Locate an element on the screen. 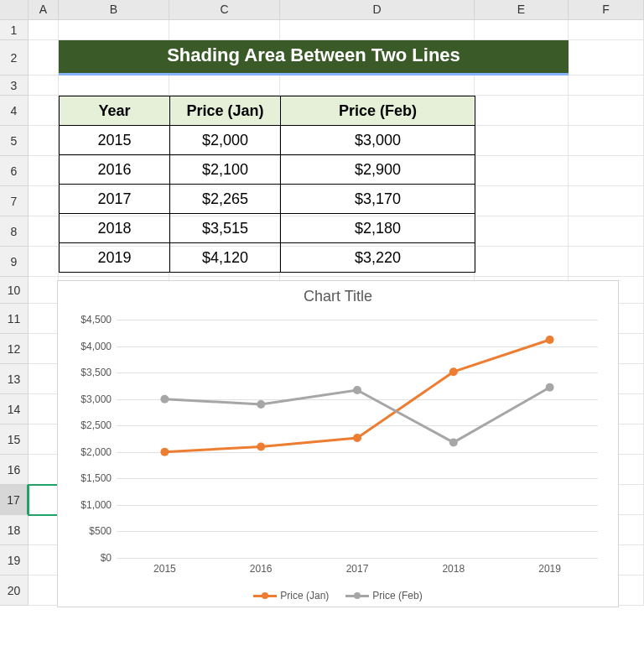 The height and width of the screenshot is (651, 644). chart-gridline is located at coordinates (357, 559).